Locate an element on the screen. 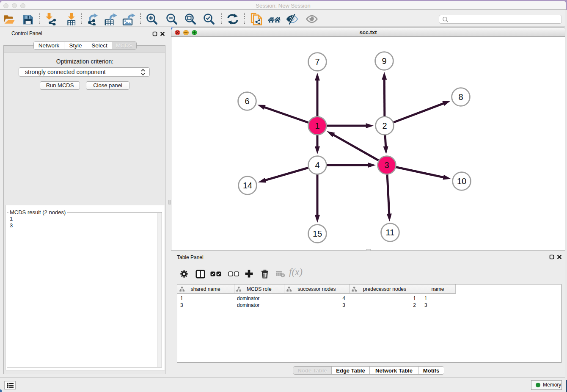 The height and width of the screenshot is (392, 567). svg-text: 7 is located at coordinates (317, 62).